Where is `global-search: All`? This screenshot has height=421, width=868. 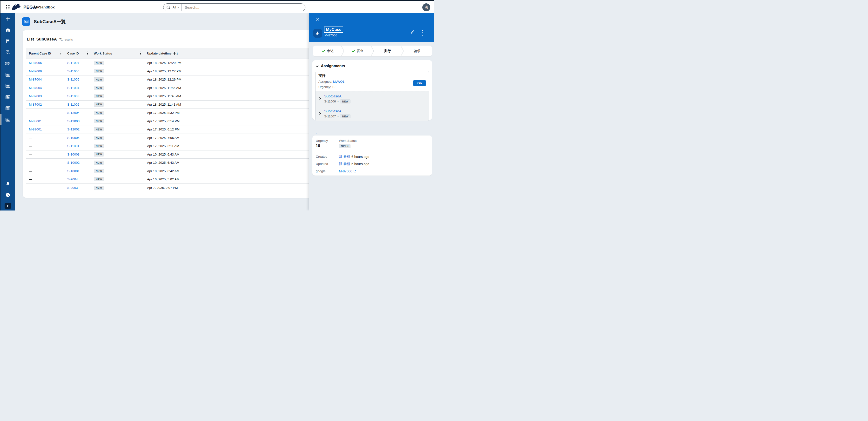 global-search: All is located at coordinates (234, 7).